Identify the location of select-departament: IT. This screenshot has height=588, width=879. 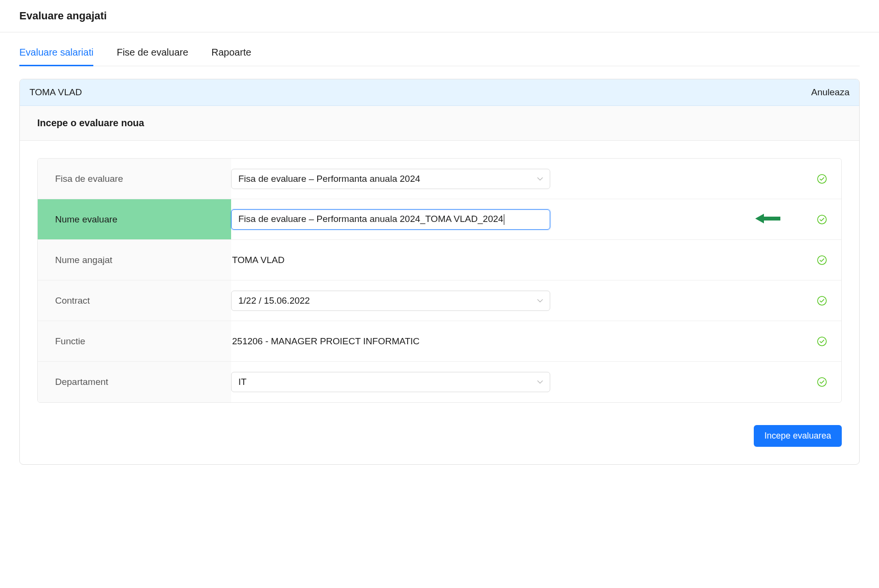
(391, 382).